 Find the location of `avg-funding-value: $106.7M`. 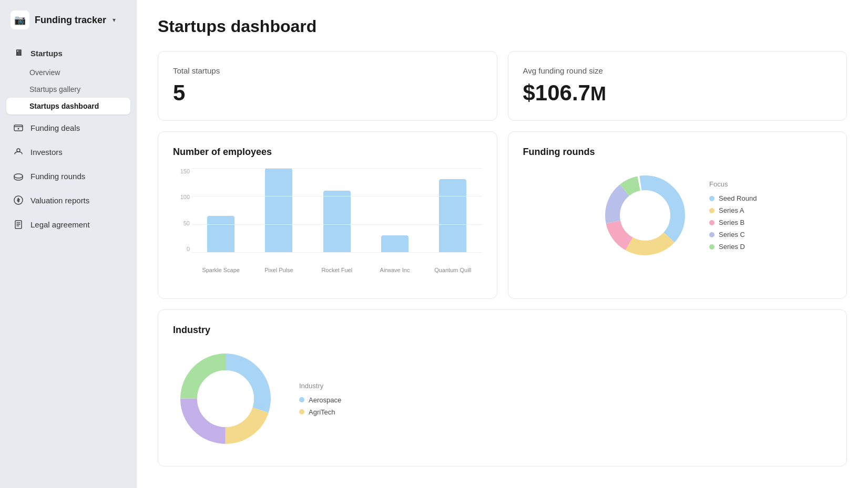

avg-funding-value: $106.7M is located at coordinates (678, 93).